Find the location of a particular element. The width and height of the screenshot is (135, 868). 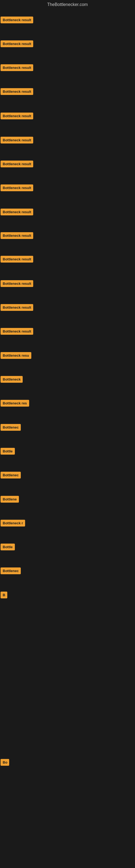

bottleneck-item: B is located at coordinates (4, 596).